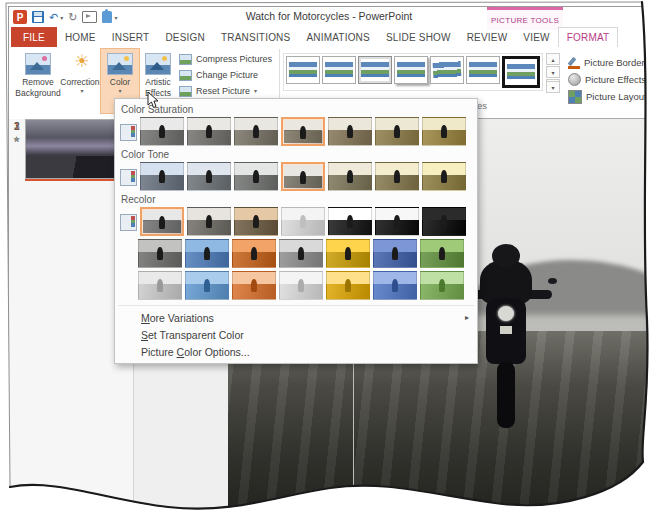 The height and width of the screenshot is (520, 665). Describe the element at coordinates (575, 97) in the screenshot. I see `picture-layout-icon` at that location.